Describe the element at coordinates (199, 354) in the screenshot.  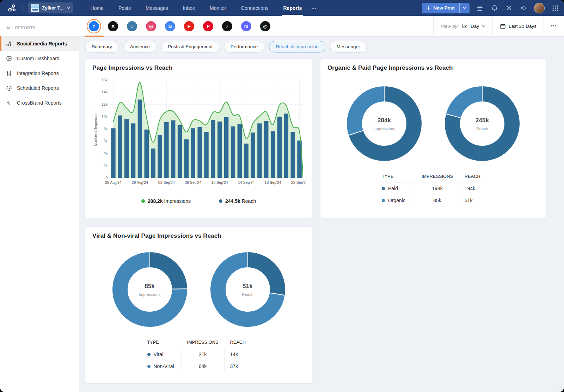
I see `table-row: Viral 21k 14k` at that location.